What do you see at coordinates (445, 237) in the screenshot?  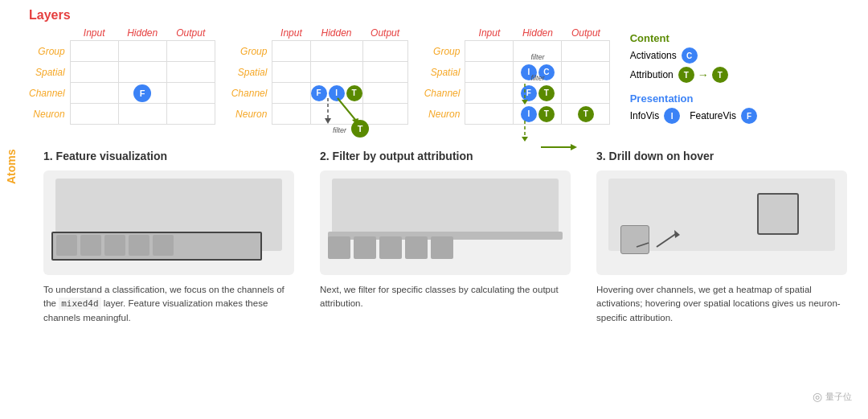 I see `step-2: 2. Filter by output attribution` at bounding box center [445, 237].